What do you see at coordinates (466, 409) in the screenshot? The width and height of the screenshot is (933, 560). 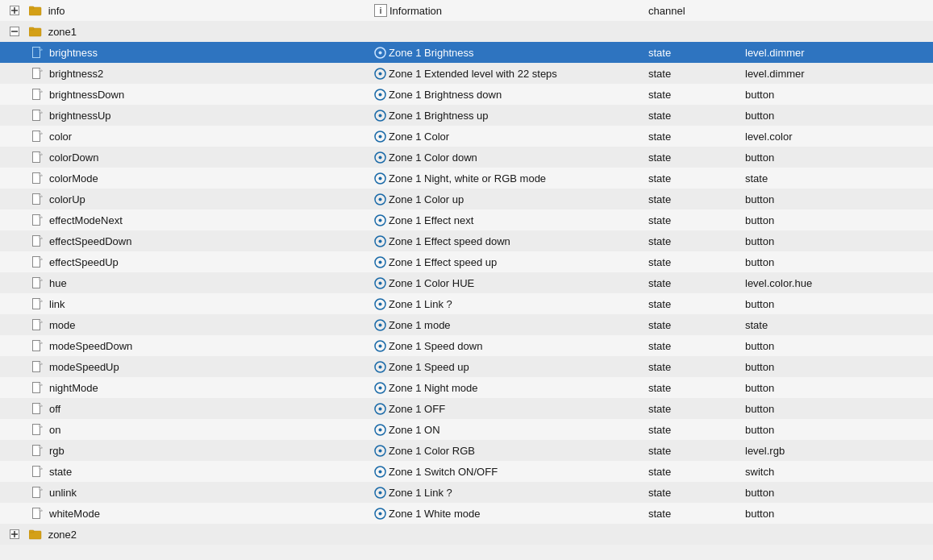 I see `table-row: off Zone 1 OFFstatebutton` at bounding box center [466, 409].